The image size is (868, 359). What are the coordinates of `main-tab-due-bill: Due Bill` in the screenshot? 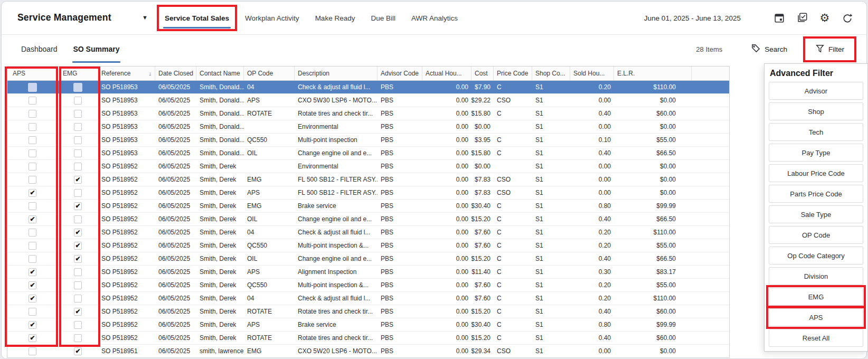 It's located at (383, 18).